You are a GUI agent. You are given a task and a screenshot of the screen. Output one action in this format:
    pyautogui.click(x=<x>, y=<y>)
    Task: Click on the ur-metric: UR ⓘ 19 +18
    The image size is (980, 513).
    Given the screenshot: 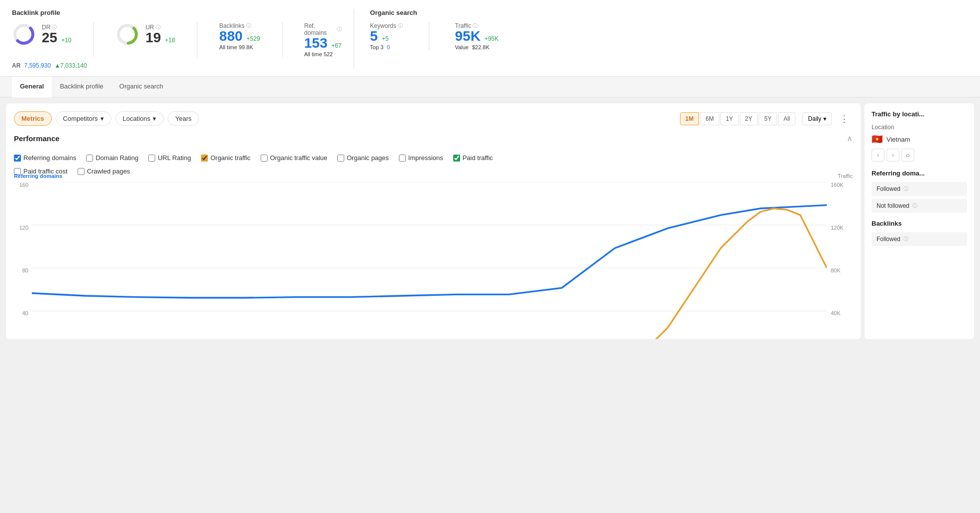 What is the action you would take?
    pyautogui.click(x=145, y=34)
    